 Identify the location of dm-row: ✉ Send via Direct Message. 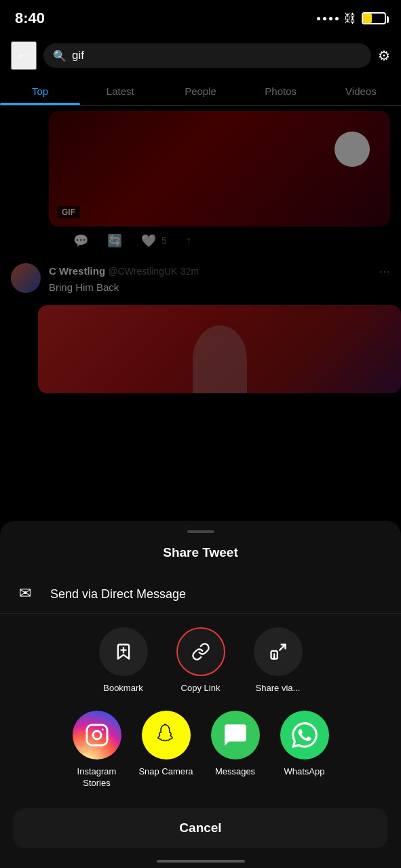
(201, 594).